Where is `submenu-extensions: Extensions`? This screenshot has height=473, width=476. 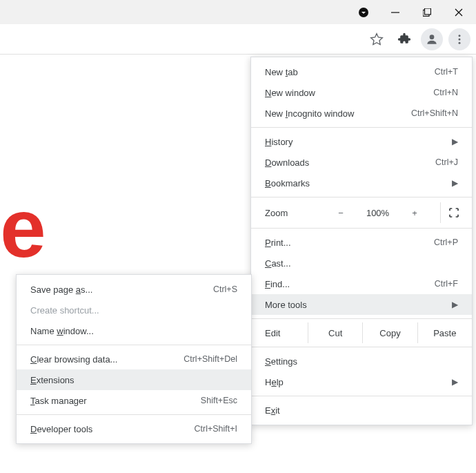 submenu-extensions: Extensions is located at coordinates (134, 380).